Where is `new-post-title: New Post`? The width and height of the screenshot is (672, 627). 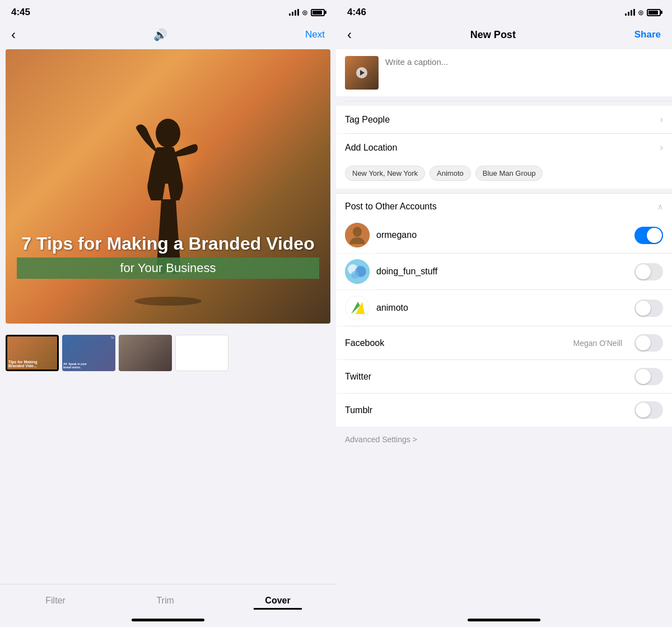
new-post-title: New Post is located at coordinates (493, 35).